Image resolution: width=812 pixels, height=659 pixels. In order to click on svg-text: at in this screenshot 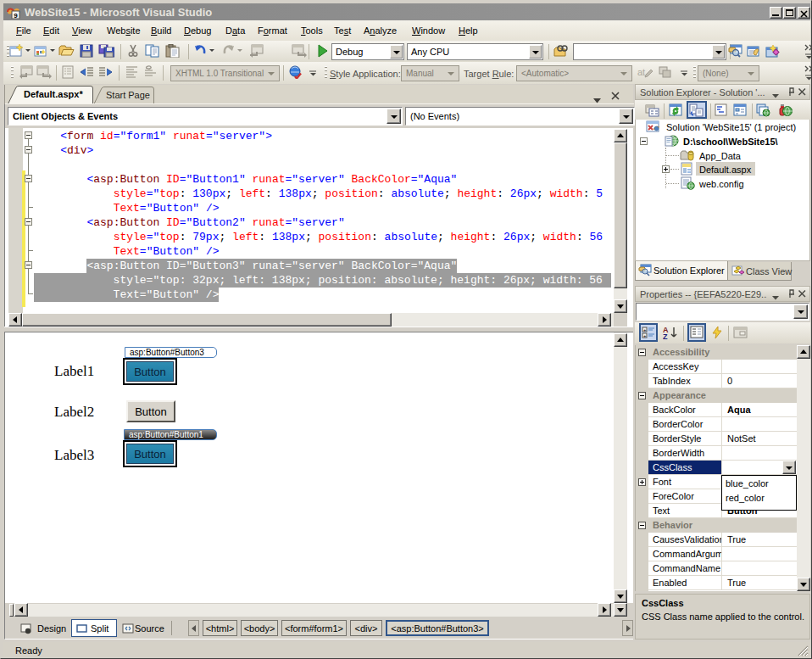, I will do `click(641, 72)`.